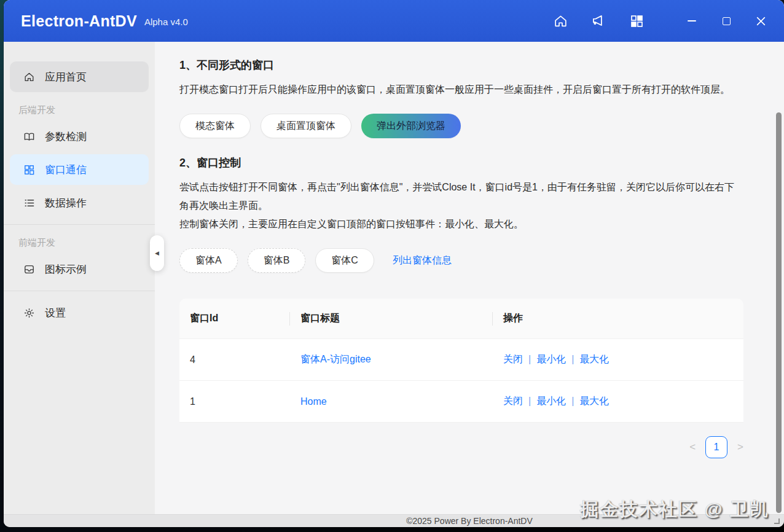 The width and height of the screenshot is (784, 532). What do you see at coordinates (411, 126) in the screenshot?
I see `open-external-browser-button: 弹出外部浏览器` at bounding box center [411, 126].